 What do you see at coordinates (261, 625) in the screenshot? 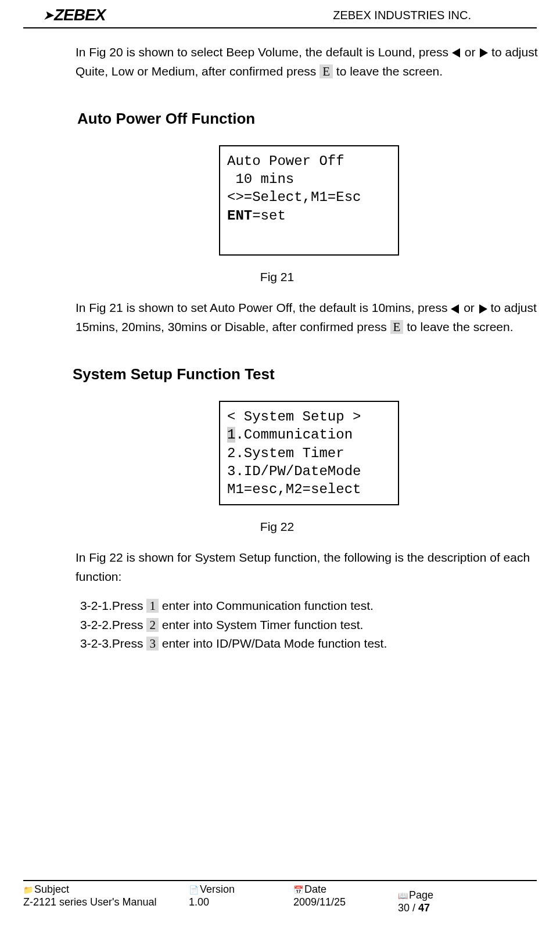
I see `text: enter into System Timer function test.` at bounding box center [261, 625].